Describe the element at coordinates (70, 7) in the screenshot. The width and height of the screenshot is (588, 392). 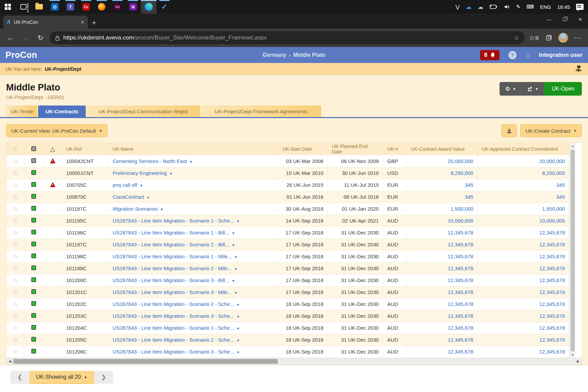
I see `teams-icon: T` at that location.